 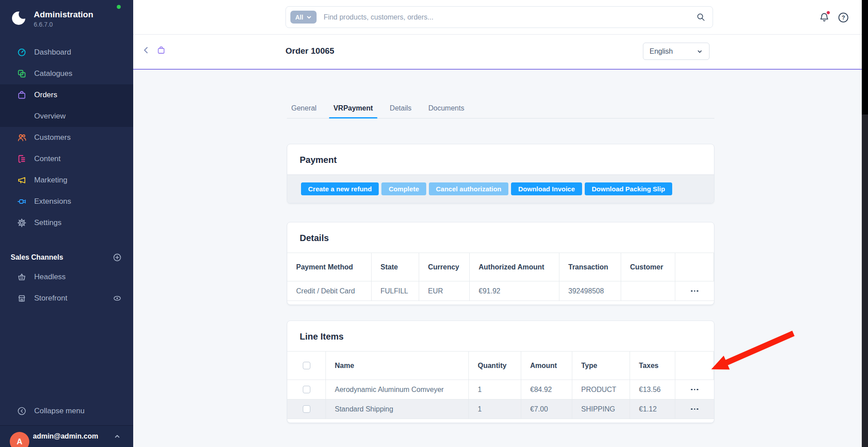 What do you see at coordinates (865, 224) in the screenshot?
I see `scrollbar-track` at bounding box center [865, 224].